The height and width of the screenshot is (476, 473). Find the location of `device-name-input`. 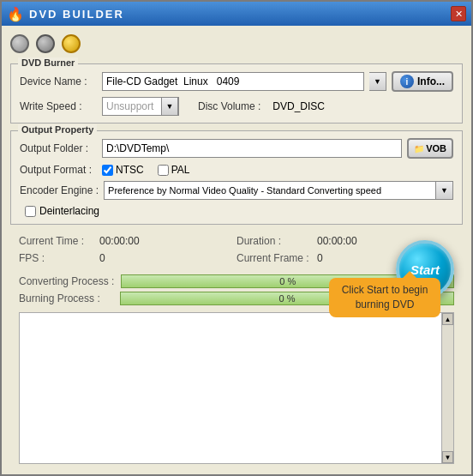

device-name-input is located at coordinates (233, 81).